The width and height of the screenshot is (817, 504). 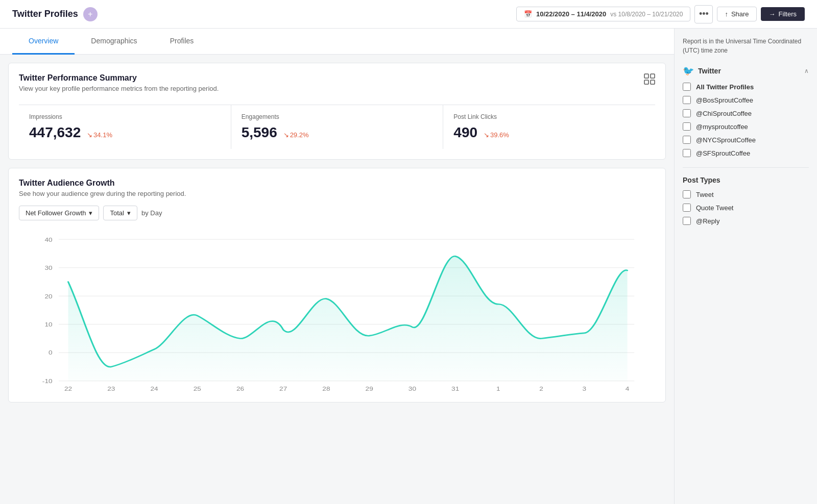 I want to click on post-types-section: Post Types Tweet Quote Tweet @Reply, so click(x=746, y=200).